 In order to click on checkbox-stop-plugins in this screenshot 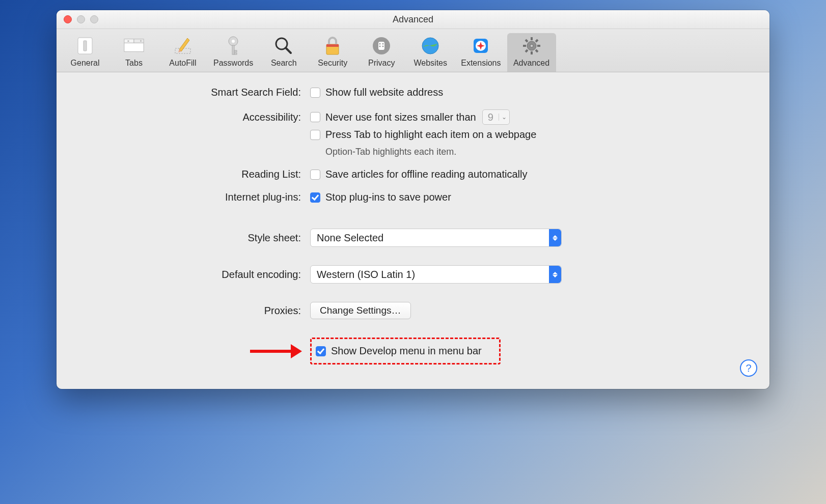, I will do `click(315, 198)`.